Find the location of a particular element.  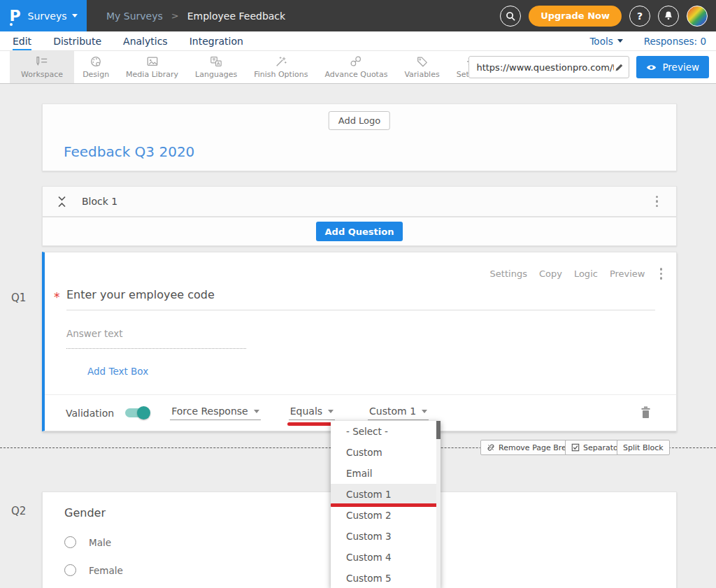

collapse-icon is located at coordinates (62, 201).